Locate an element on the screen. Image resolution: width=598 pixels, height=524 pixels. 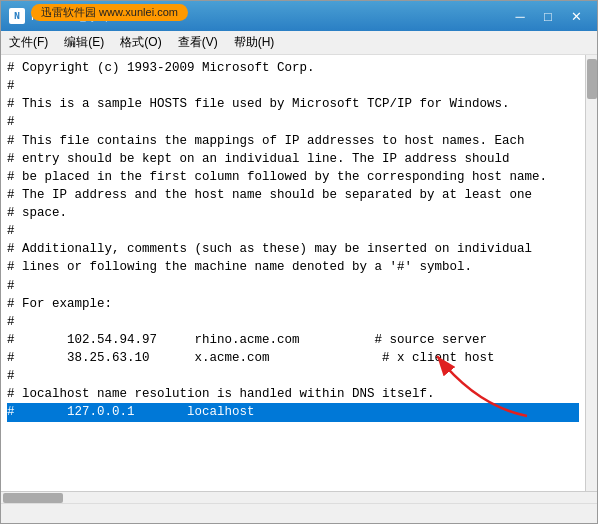
maximize-button: □ is located at coordinates (548, 16).